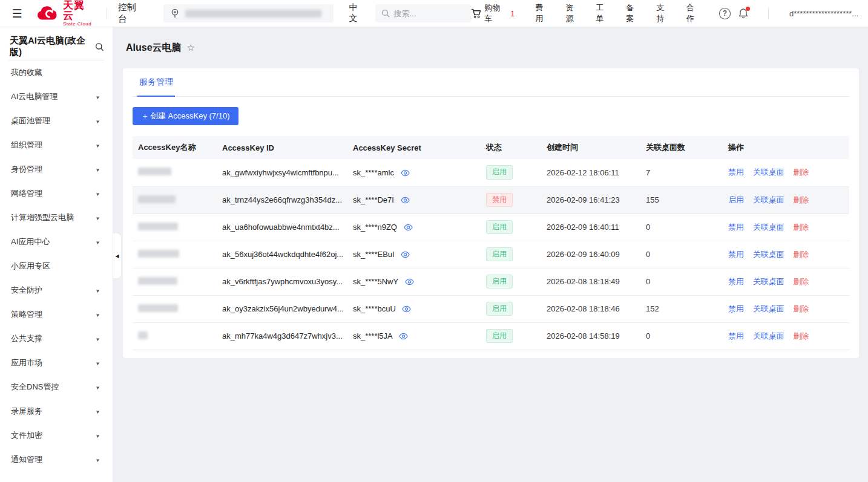 The image size is (868, 482). Describe the element at coordinates (824, 13) in the screenshot. I see `account-menu: d*******************...` at that location.